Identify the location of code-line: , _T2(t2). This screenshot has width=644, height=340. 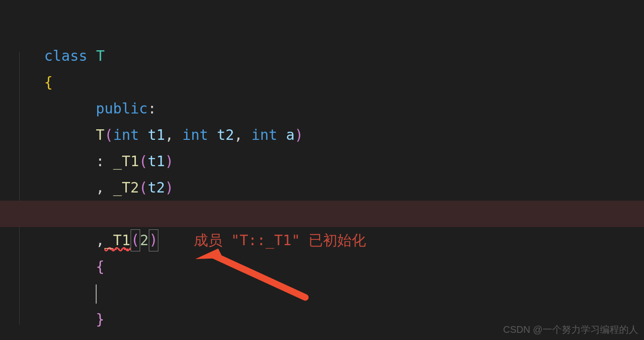
(327, 161).